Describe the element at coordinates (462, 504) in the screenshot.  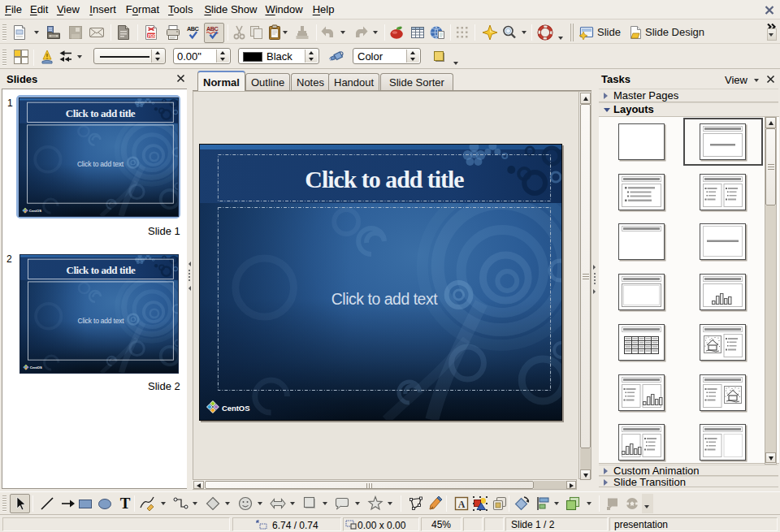
I see `svg-text: A` at that location.